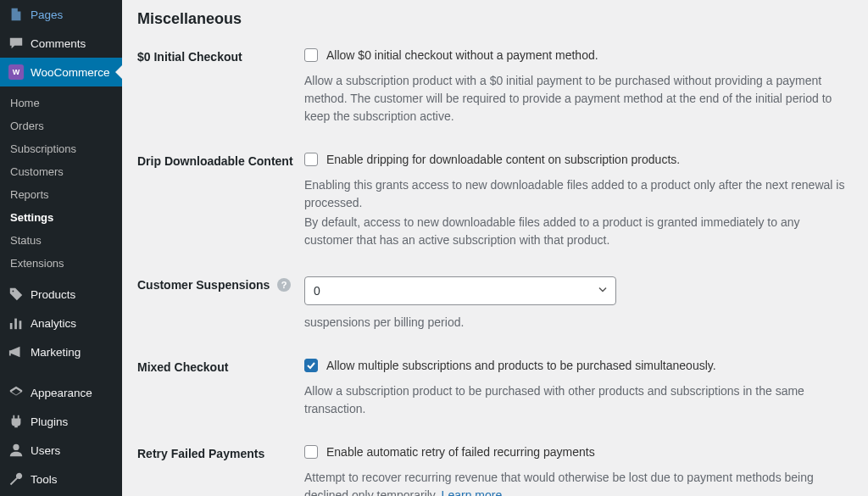 Image resolution: width=868 pixels, height=496 pixels. Describe the element at coordinates (576, 482) in the screenshot. I see `setting-description: Attempt to recover recurring revenue tha…` at that location.